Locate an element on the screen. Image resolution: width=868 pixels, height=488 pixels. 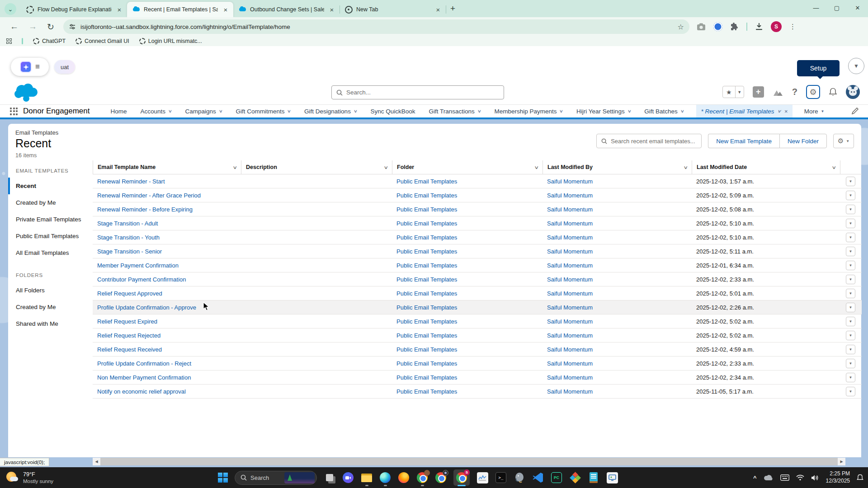
postgresql-icon is located at coordinates (519, 478).